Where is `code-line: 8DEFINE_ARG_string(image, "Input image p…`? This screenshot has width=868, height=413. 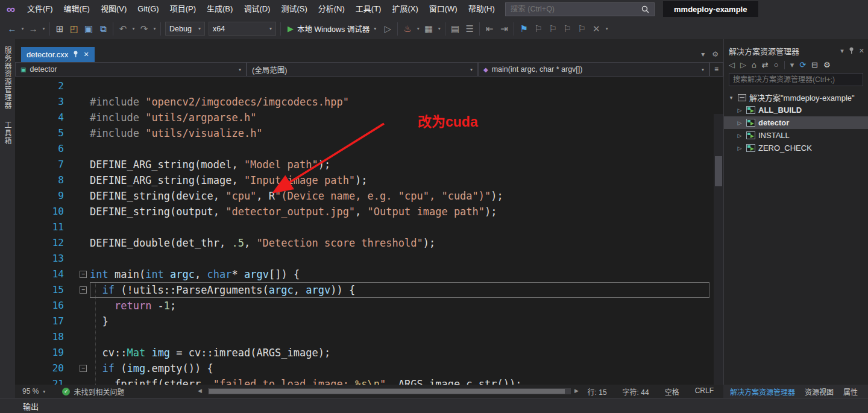 code-line: 8DEFINE_ARG_string(image, "Input image p… is located at coordinates (369, 180).